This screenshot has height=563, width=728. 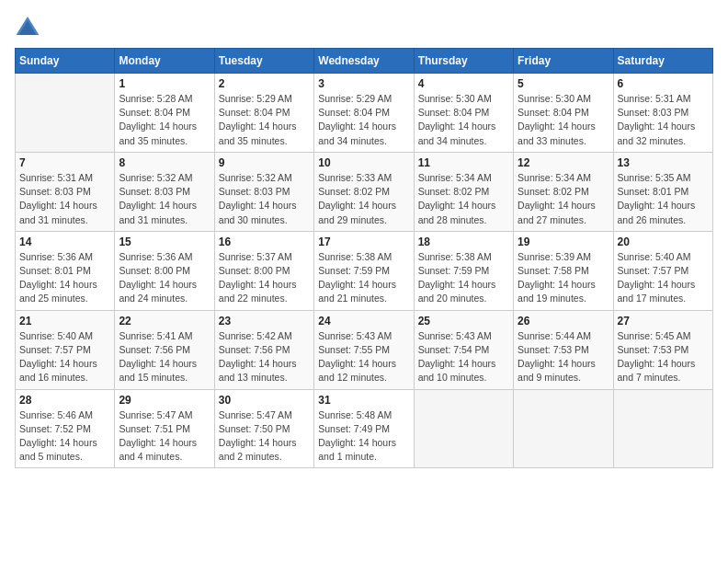 What do you see at coordinates (364, 270) in the screenshot?
I see `calendar-cell: 17Sunrise: 5:38 AM Sunset: 7:59 PM Dayli…` at bounding box center [364, 270].